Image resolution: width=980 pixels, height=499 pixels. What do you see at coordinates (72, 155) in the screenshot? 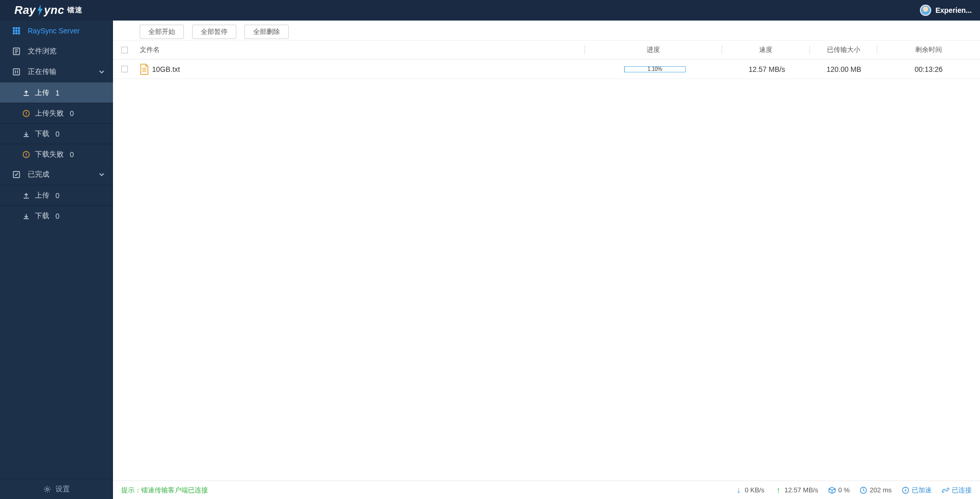
I see `download-fail-count: 0` at bounding box center [72, 155].